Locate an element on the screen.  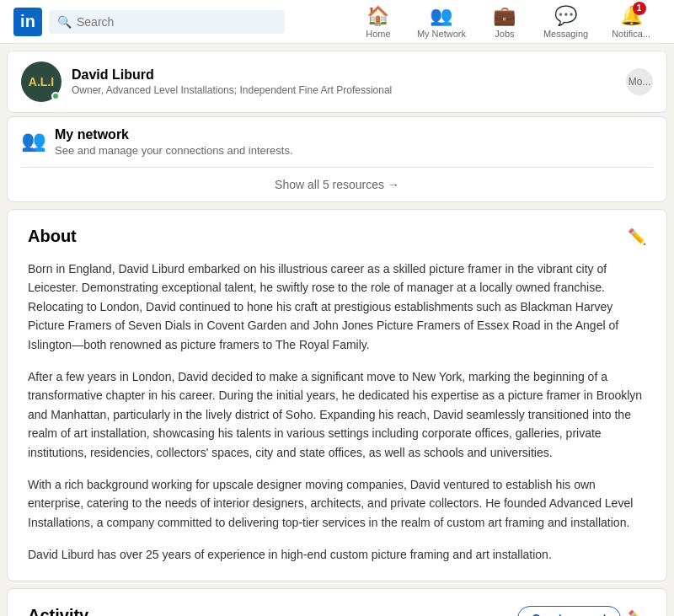
nav-item-home: 🏠 Home is located at coordinates (378, 22).